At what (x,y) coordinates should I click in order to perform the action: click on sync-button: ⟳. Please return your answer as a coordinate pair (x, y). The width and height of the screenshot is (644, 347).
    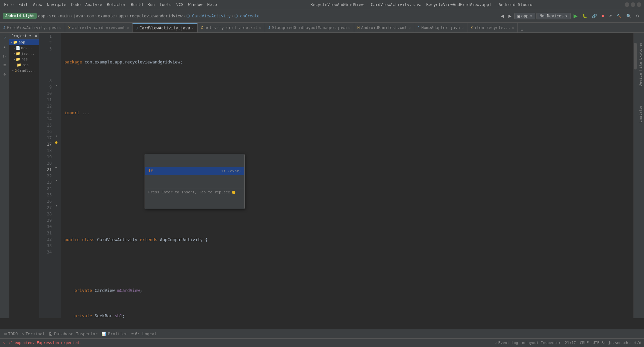
    Looking at the image, I should click on (610, 16).